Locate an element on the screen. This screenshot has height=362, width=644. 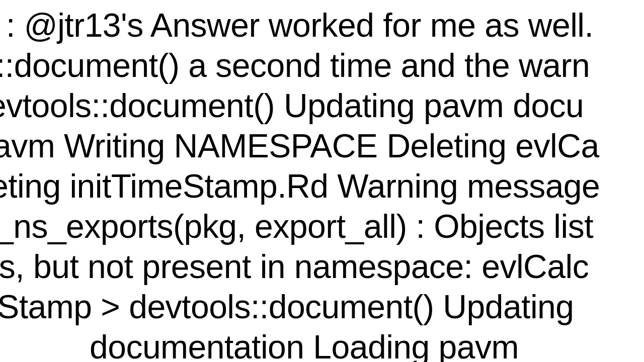
text-line-1: : @jtr13's Answer worked for me as well. is located at coordinates (300, 25).